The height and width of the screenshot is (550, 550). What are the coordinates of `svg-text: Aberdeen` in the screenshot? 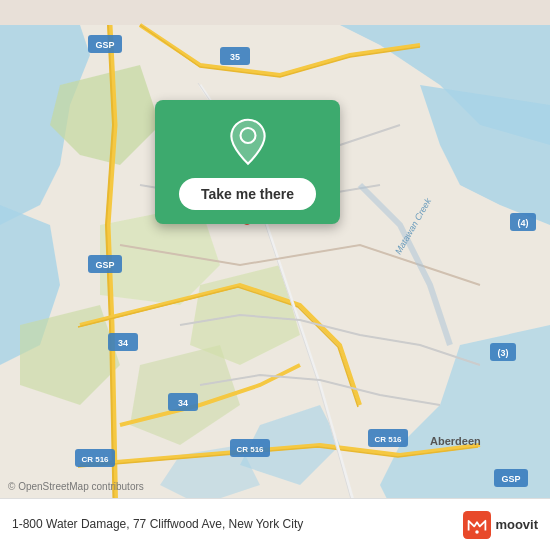 It's located at (456, 441).